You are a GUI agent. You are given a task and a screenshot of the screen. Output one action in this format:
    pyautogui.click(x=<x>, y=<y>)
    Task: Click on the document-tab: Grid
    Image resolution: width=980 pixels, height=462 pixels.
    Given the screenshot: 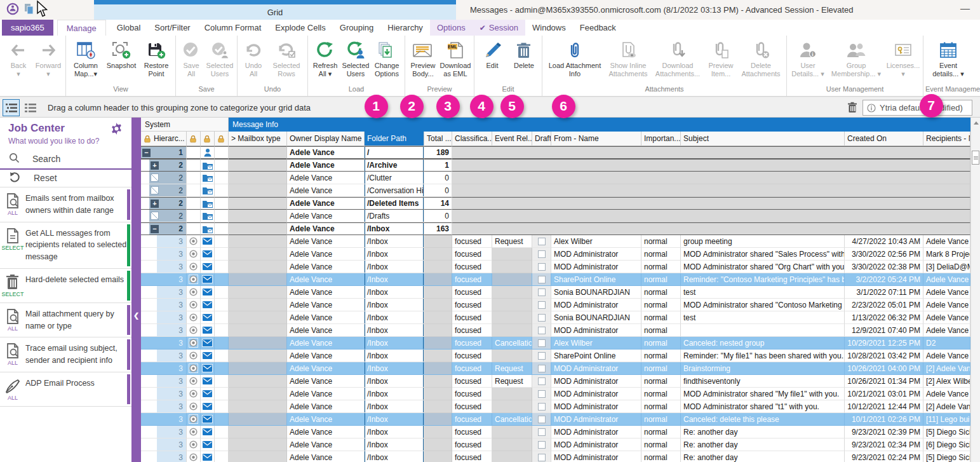 What is the action you would take?
    pyautogui.click(x=275, y=12)
    